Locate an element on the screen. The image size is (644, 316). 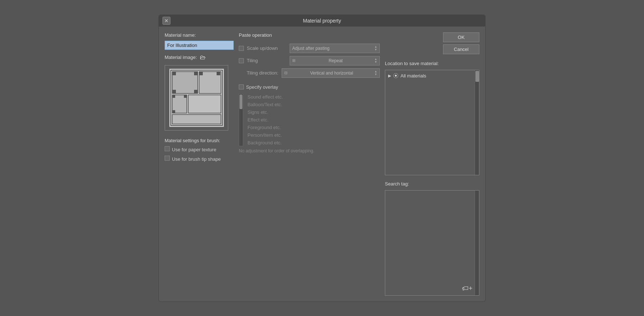
brush-settings-title: Material settings for brush: is located at coordinates (199, 140).